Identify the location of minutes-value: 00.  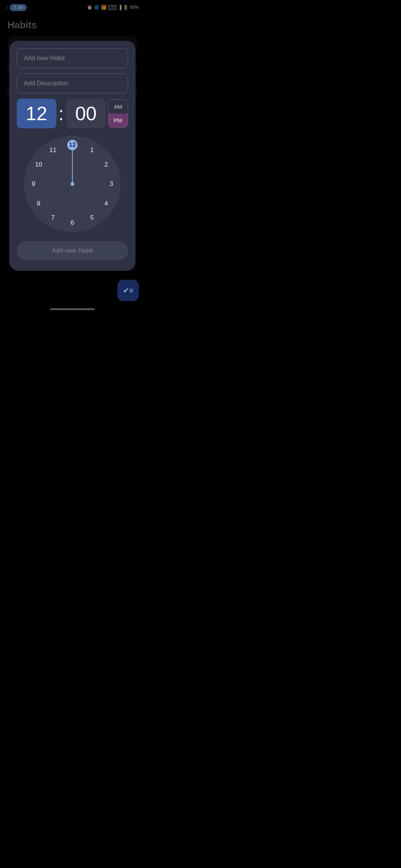
(86, 114).